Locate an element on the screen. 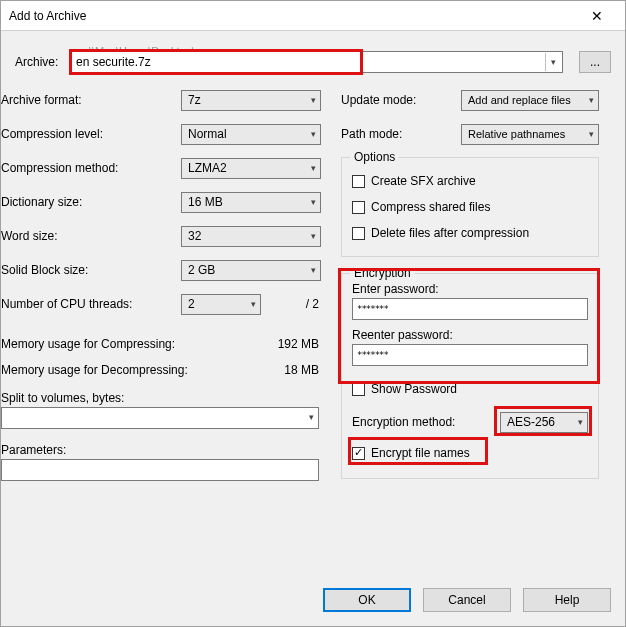 Image resolution: width=626 pixels, height=627 pixels. encryption-legend: Encryption is located at coordinates (382, 273).